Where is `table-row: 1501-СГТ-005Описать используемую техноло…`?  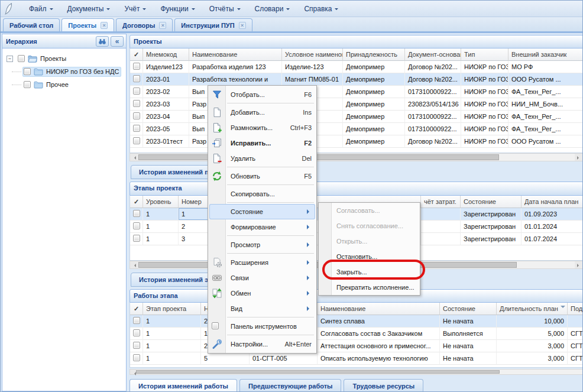 table-row: 1501-СГТ-005Описать используемую техноло… is located at coordinates (357, 358).